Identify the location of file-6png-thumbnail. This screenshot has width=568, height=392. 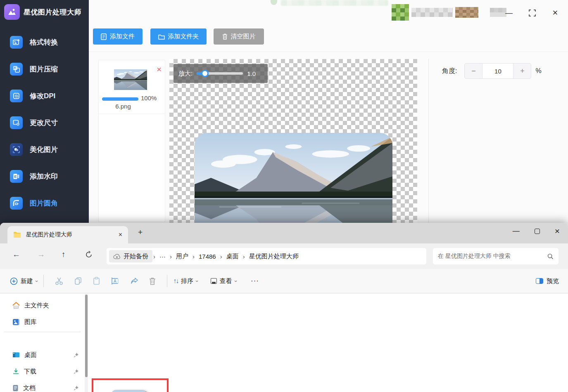
(129, 391).